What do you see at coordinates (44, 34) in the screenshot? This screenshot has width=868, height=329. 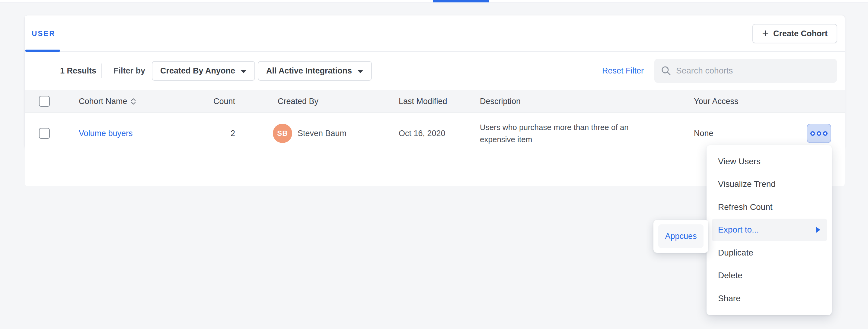 I see `tab-user-label: USER` at bounding box center [44, 34].